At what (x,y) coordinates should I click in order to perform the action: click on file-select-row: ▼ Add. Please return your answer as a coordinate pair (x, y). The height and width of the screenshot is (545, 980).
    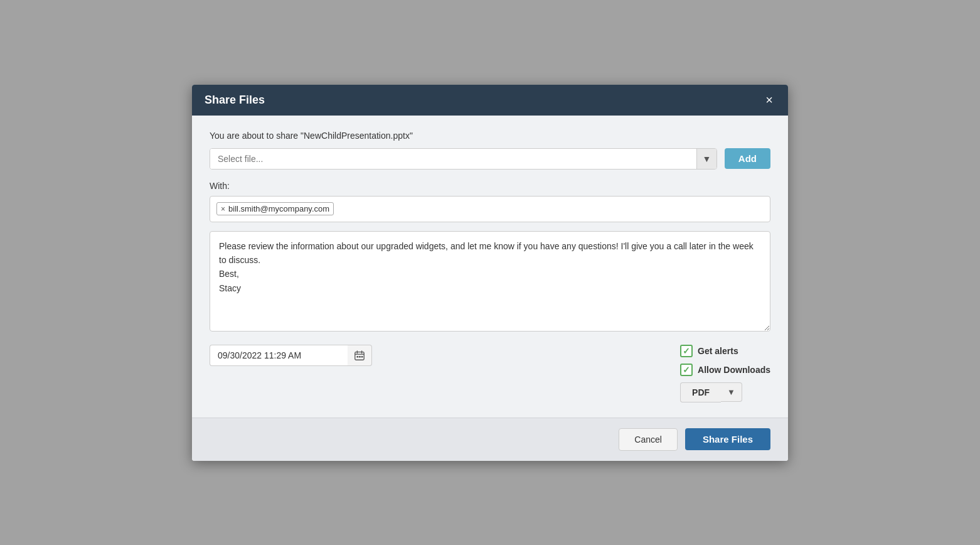
    Looking at the image, I should click on (490, 159).